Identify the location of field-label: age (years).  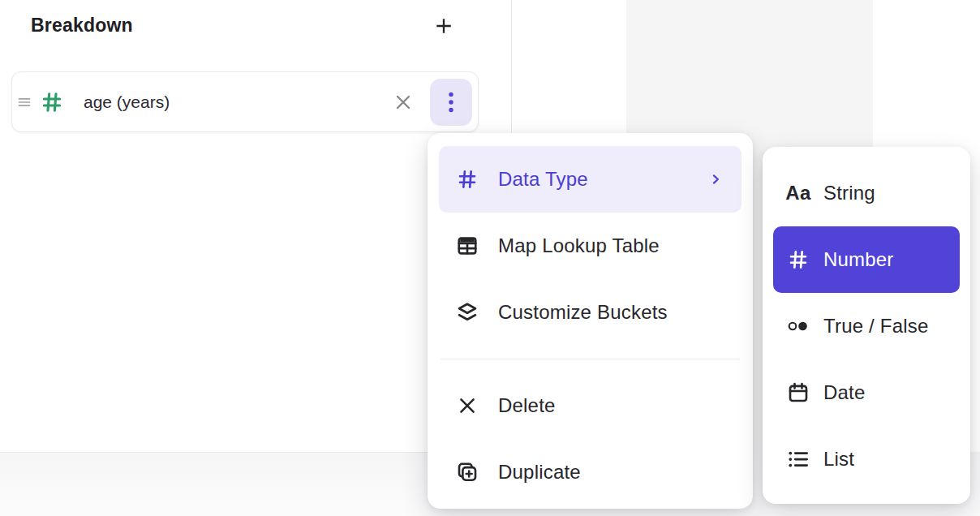
(127, 102).